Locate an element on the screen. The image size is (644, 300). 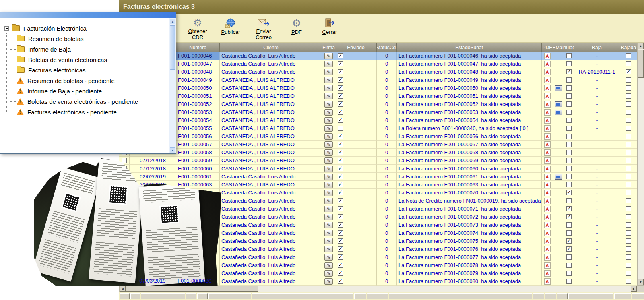
column-header-enviado: Enviado is located at coordinates (356, 48).